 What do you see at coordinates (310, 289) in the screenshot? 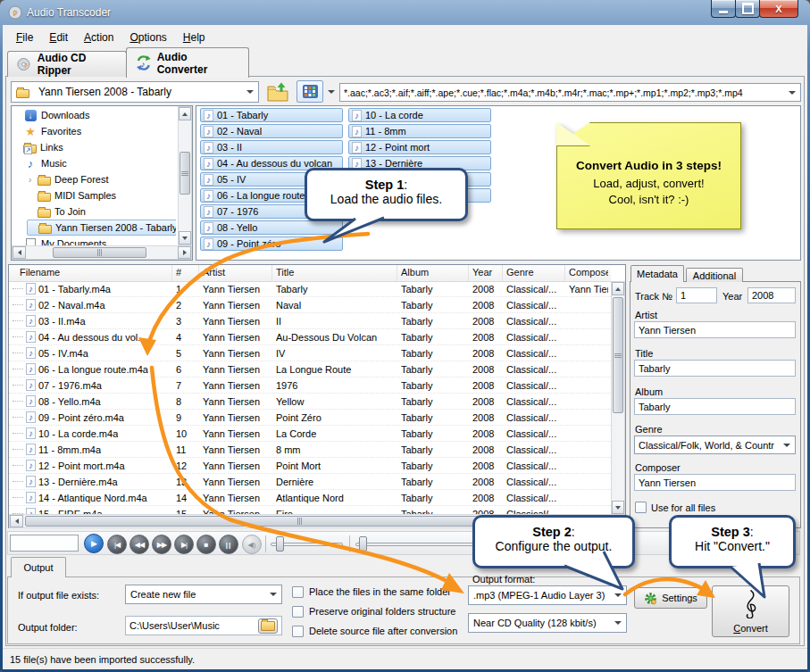
I see `table-row: 01 - Tabarly.m4a 1 Yann Tiersen Tabarly …` at bounding box center [310, 289].